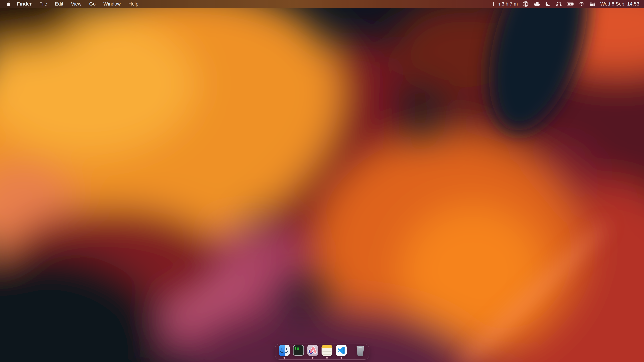  What do you see at coordinates (322, 4) in the screenshot?
I see `menu-bar: Finder File Edit View Go Window Help in …` at bounding box center [322, 4].